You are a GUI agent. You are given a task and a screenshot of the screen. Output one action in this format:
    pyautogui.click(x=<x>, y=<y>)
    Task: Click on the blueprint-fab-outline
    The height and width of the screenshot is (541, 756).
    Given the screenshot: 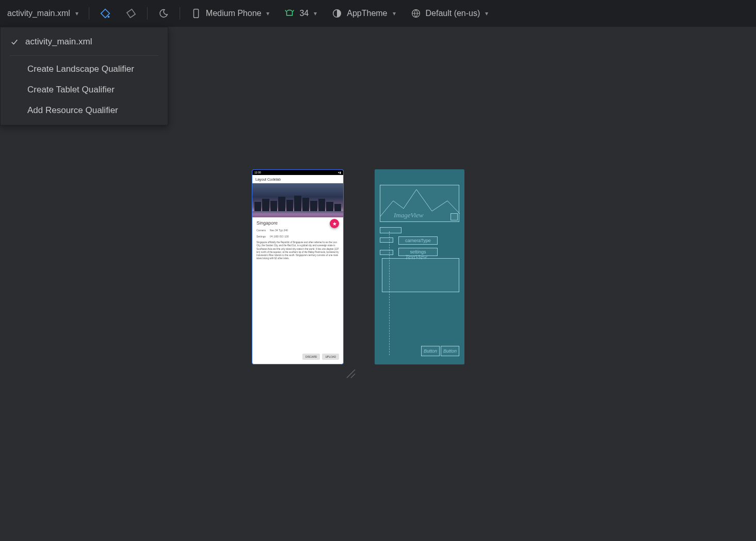 What is the action you would take?
    pyautogui.click(x=454, y=217)
    